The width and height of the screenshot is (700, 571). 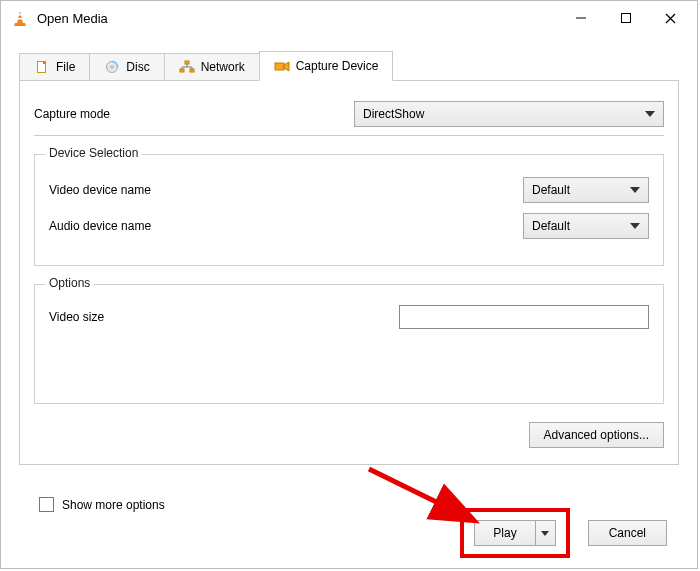 What do you see at coordinates (94, 153) in the screenshot?
I see `device-selection-legend: Device Selection` at bounding box center [94, 153].